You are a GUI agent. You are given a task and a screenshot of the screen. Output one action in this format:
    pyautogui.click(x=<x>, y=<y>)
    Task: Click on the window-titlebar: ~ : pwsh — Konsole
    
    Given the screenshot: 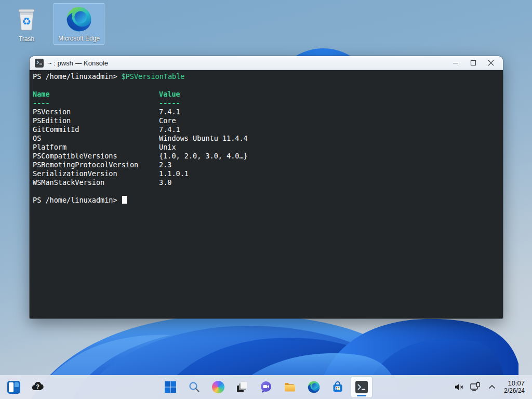 What is the action you would take?
    pyautogui.click(x=266, y=63)
    